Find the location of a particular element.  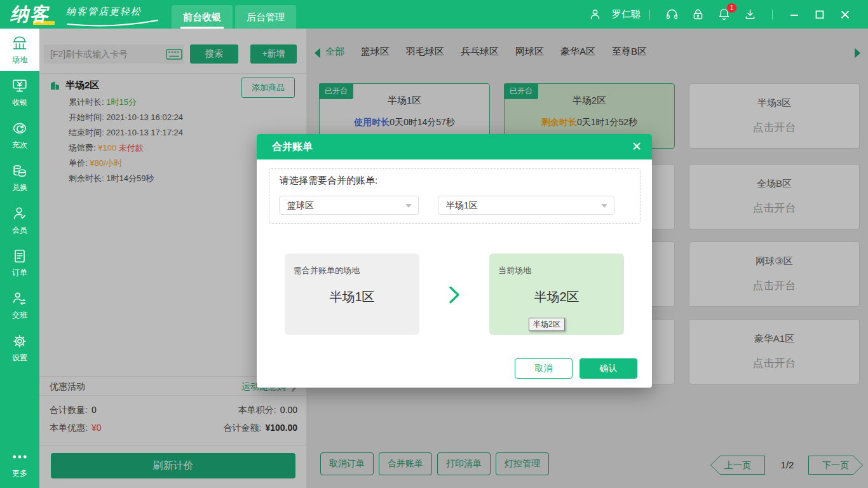

top-bar: 纳客 纳客管店更轻松 前台收银 后台管理 罗仁聪 1 is located at coordinates (434, 14).